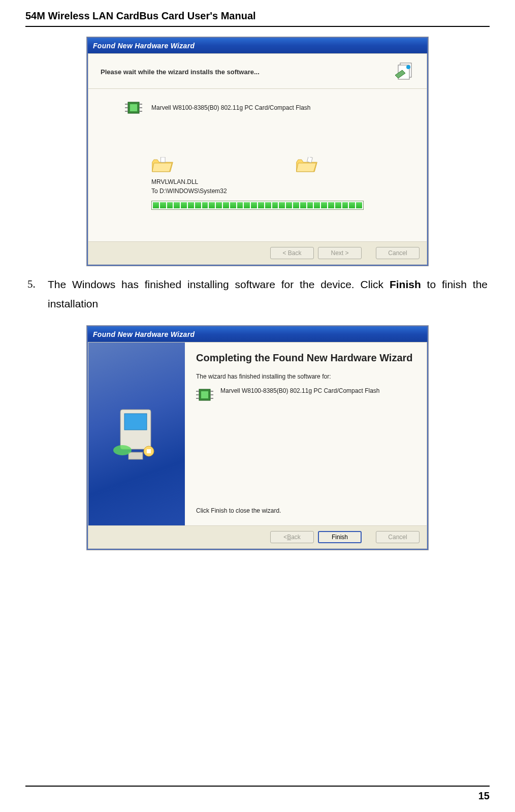  I want to click on wizard-subtitle-row: Please wait while the wizard installs th…, so click(258, 71).